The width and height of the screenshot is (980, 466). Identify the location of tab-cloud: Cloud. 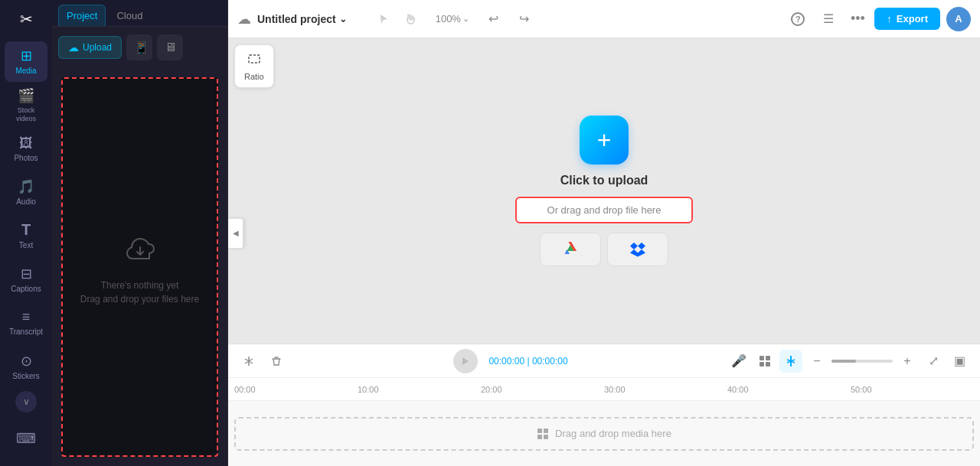
(129, 15).